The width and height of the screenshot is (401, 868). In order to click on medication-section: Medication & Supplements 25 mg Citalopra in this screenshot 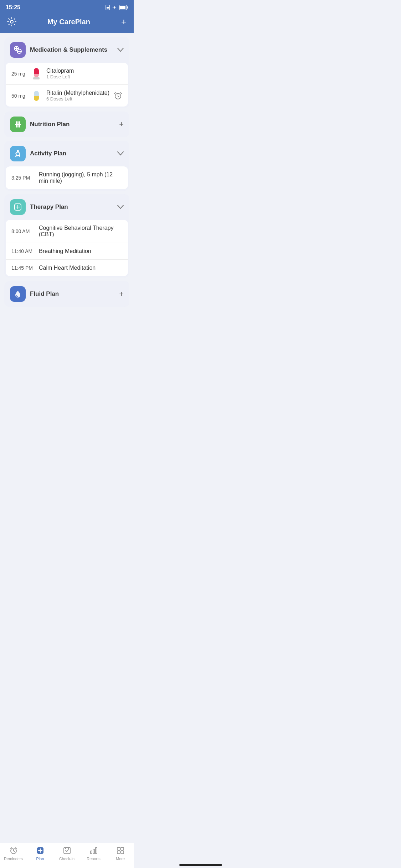, I will do `click(67, 73)`.